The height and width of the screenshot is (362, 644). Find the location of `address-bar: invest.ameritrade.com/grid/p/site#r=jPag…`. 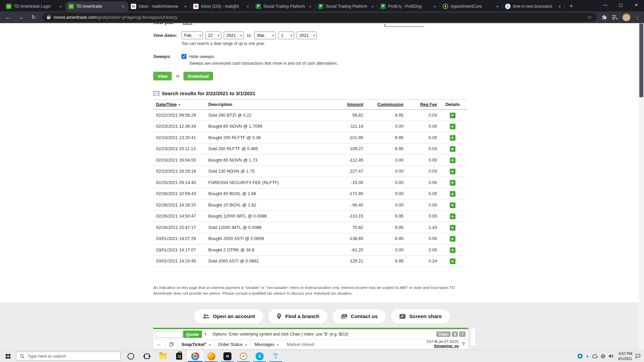

address-bar: invest.ameritrade.com/grid/p/site#r=jPag… is located at coordinates (319, 17).